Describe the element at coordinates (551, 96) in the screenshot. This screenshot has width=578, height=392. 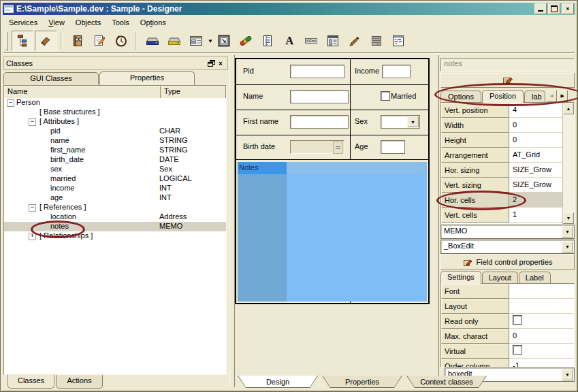
I see `tab-scroll-left-icon: ◀` at that location.